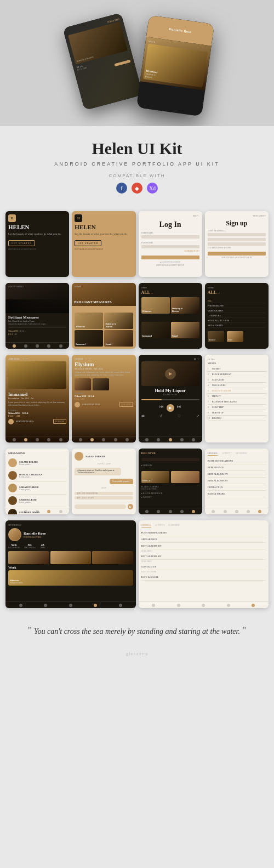  Describe the element at coordinates (37, 501) in the screenshot. I see `msg-item-4: SAM MCLEODLorem ipsum...` at that location.